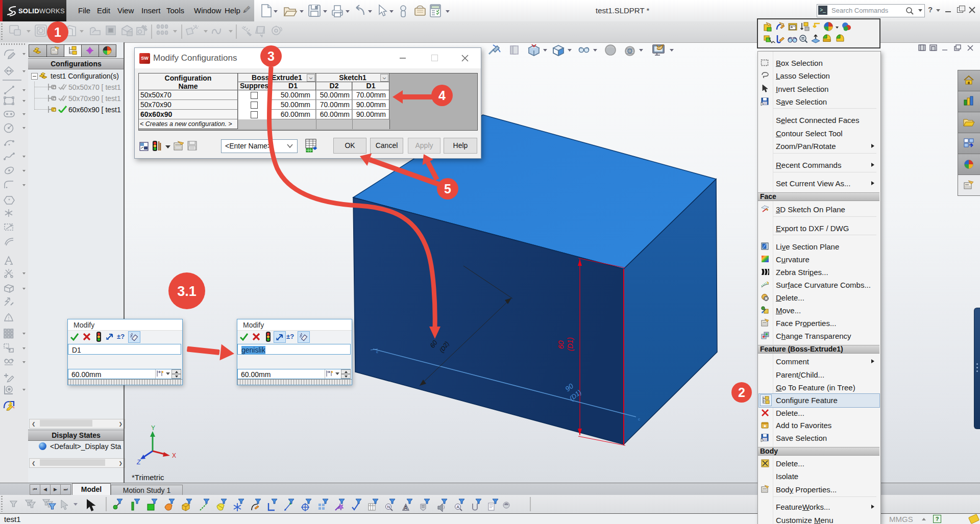 The image size is (980, 524). Describe the element at coordinates (153, 428) in the screenshot. I see `svg-text: Y` at that location.